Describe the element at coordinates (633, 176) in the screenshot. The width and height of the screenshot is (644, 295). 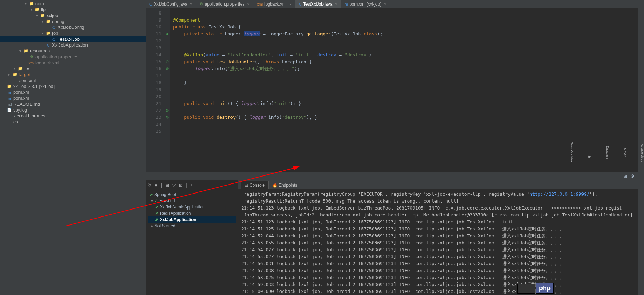
I see `settings-icon: ⚙` at that location.